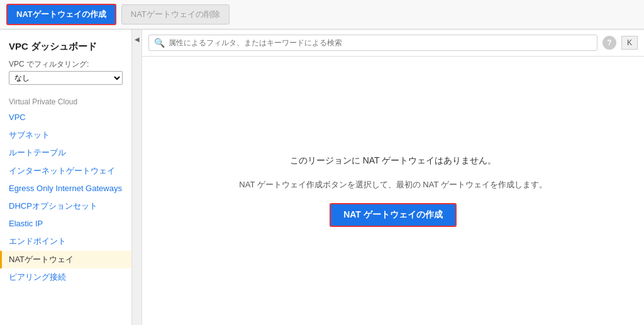 This screenshot has height=325, width=644. I want to click on sidebar-item-peering: ピアリング接続, so click(65, 277).